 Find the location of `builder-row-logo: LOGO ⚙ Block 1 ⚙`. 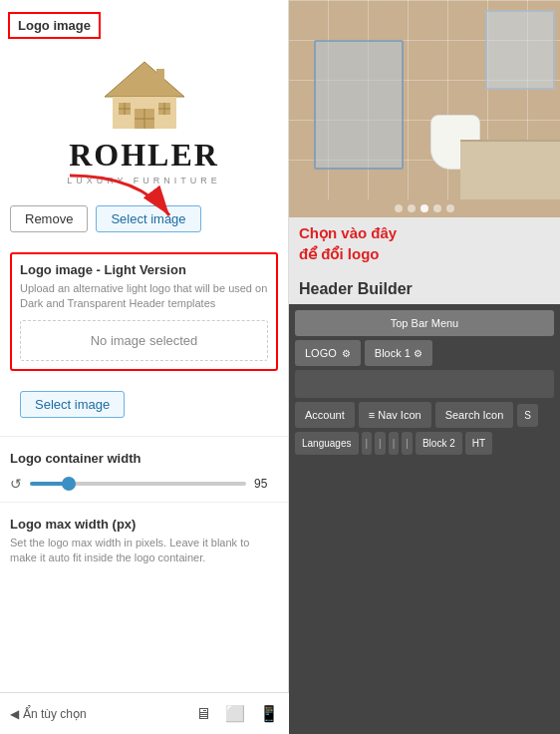

builder-row-logo: LOGO ⚙ Block 1 ⚙ is located at coordinates (424, 353).